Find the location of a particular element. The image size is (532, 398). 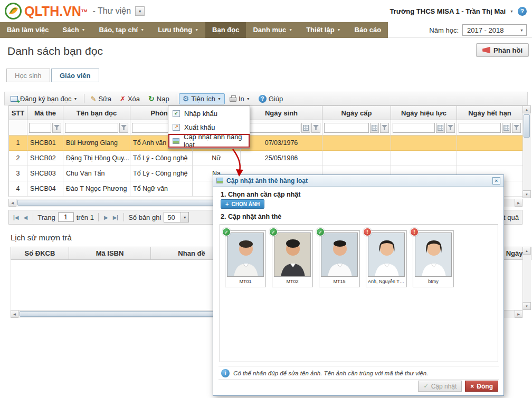

cell-stt: 3 is located at coordinates (18, 174).